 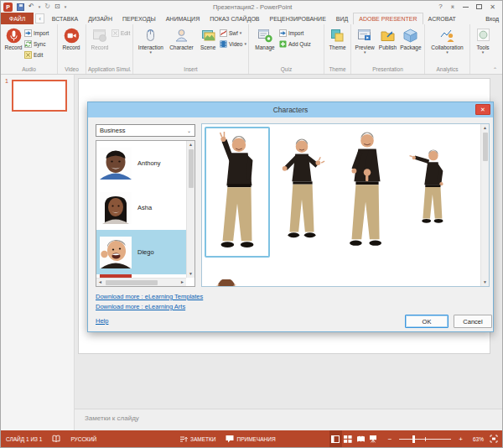 What do you see at coordinates (141, 282) in the screenshot?
I see `character-list-horizontal-scrollbar: ◄ ►` at bounding box center [141, 282].